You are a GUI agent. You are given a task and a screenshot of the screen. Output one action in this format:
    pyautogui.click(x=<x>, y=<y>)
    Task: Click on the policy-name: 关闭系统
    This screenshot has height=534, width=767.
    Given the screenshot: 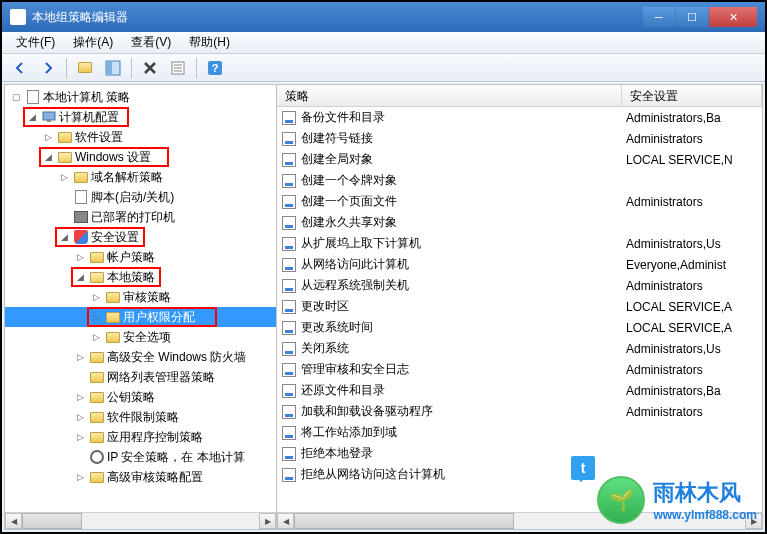 What is the action you would take?
    pyautogui.click(x=460, y=348)
    